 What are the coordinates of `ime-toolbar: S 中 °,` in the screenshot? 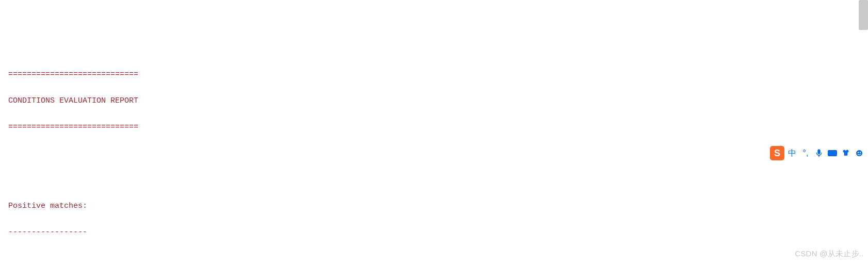 It's located at (817, 153).